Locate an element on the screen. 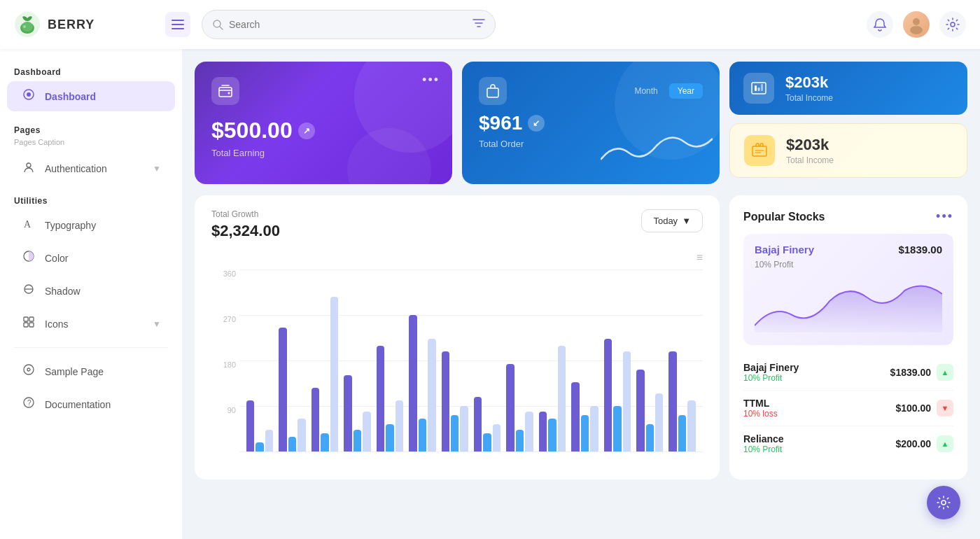 This screenshot has height=539, width=980. stock-row: Bajaj Finery 10% Profit $1839.00 ▲ is located at coordinates (848, 372).